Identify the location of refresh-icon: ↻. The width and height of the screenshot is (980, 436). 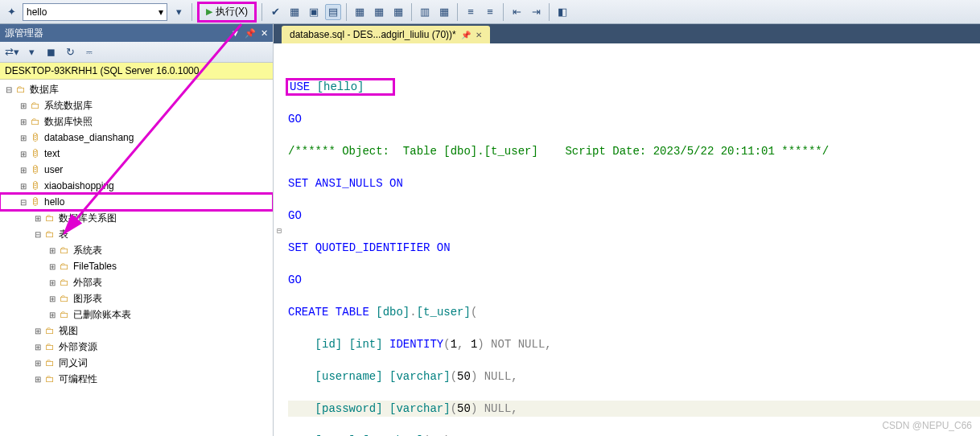
(70, 52).